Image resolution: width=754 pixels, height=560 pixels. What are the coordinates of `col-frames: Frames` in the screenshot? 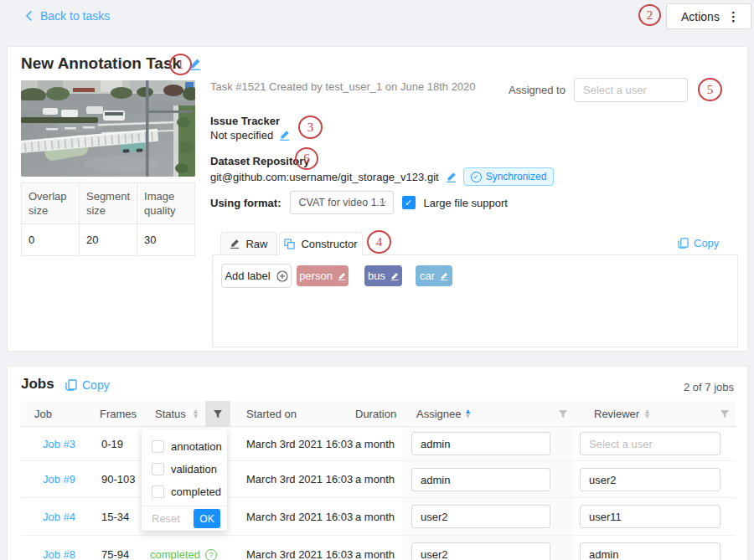 It's located at (118, 414).